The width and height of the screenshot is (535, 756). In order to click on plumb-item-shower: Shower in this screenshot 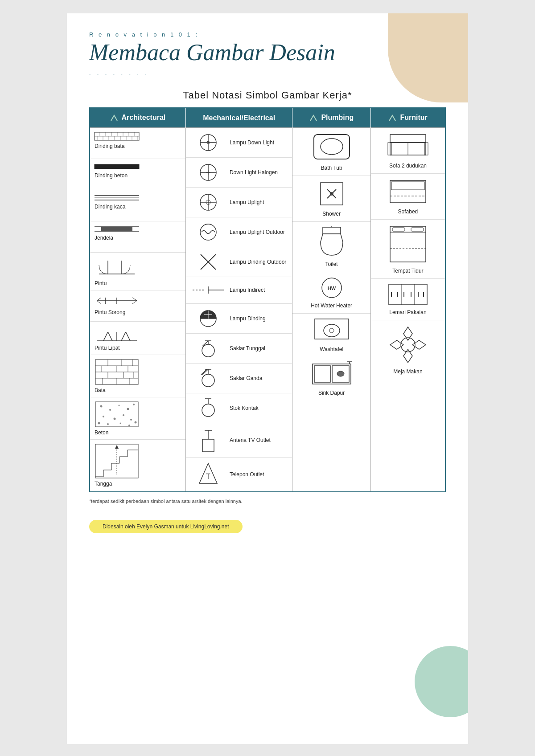, I will do `click(332, 199)`.